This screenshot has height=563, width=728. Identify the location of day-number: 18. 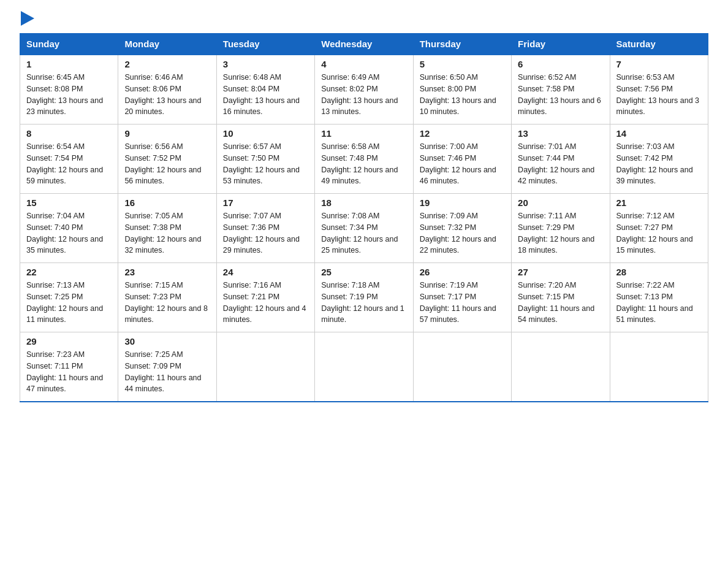
(364, 202).